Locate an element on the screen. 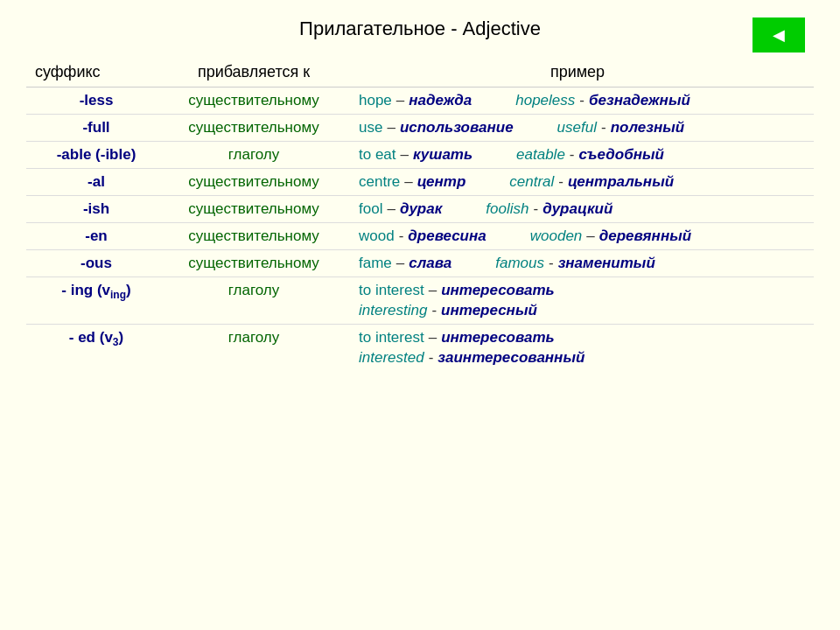 This screenshot has height=630, width=840. ex2-en: eatable is located at coordinates (541, 155).